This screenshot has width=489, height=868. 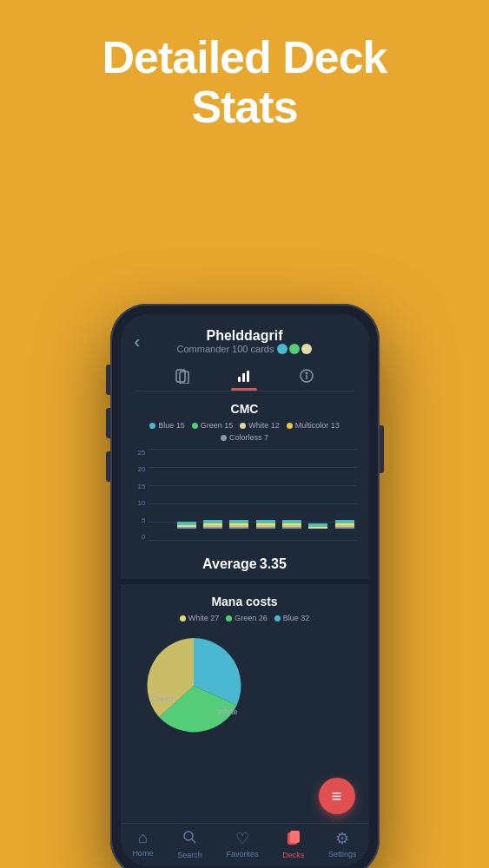 I want to click on mana-costs-title: Mana costs, so click(x=245, y=602).